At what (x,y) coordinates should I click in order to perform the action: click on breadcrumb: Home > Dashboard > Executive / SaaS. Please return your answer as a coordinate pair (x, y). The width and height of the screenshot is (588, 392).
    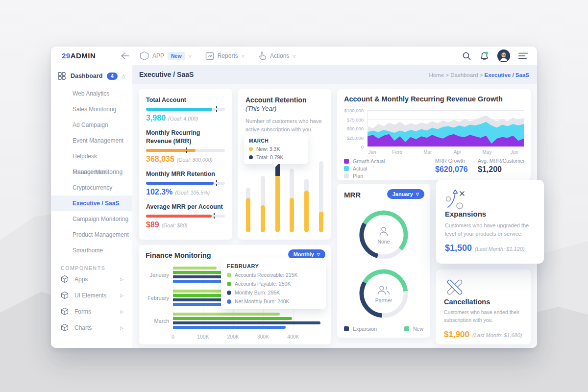
    Looking at the image, I should click on (479, 75).